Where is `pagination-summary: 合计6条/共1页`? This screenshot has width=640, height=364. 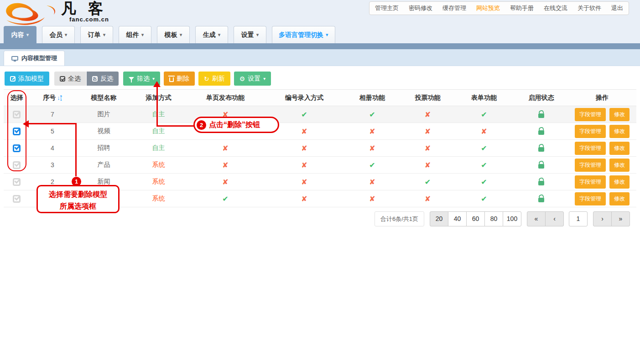
pagination-summary: 合计6条/共1页 is located at coordinates (400, 219).